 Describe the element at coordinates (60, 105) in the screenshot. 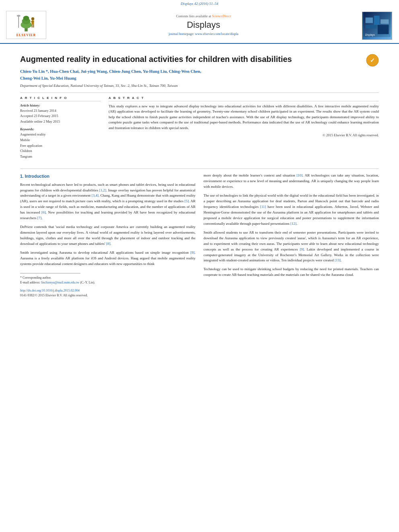

I see `history-label: Article history:` at that location.